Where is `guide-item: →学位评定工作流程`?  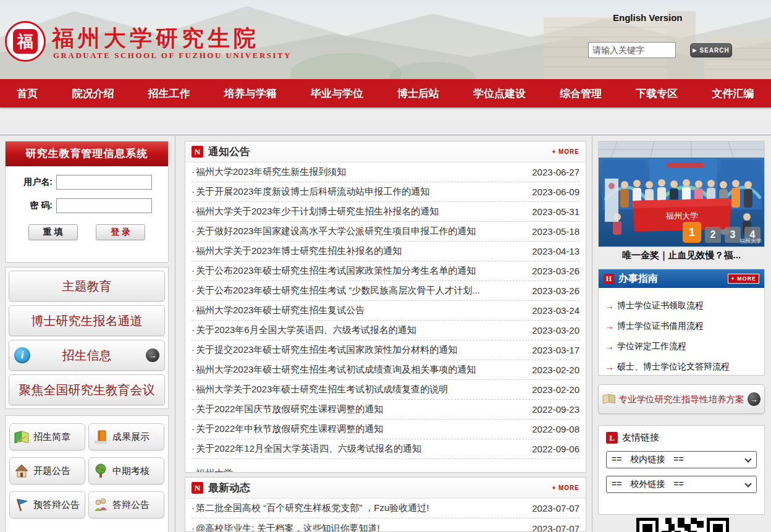
guide-item: →学位评定工作流程 is located at coordinates (681, 346).